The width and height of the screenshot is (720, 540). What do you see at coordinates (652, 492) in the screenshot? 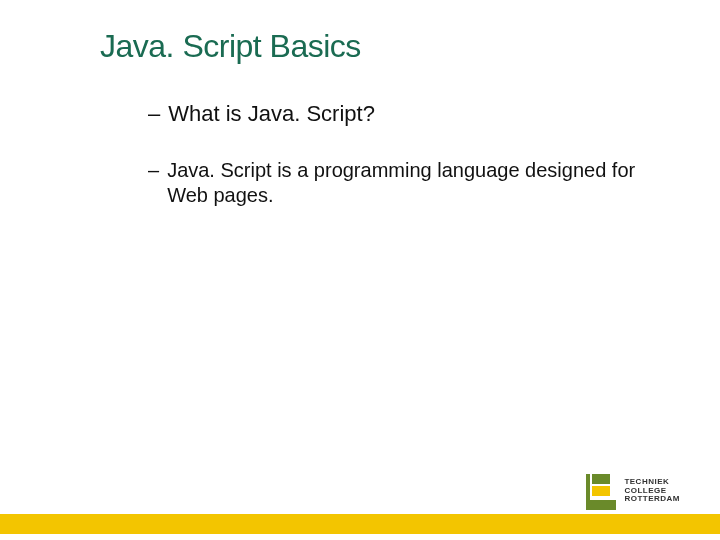
I see `logo-text: TECHNIEK COLLEGE ROTTERDAM` at bounding box center [652, 492].